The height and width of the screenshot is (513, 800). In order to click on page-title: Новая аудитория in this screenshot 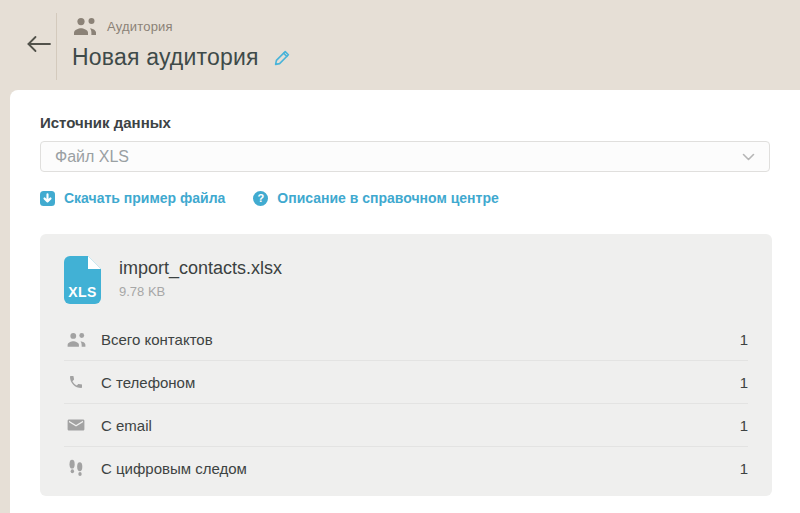, I will do `click(166, 58)`.